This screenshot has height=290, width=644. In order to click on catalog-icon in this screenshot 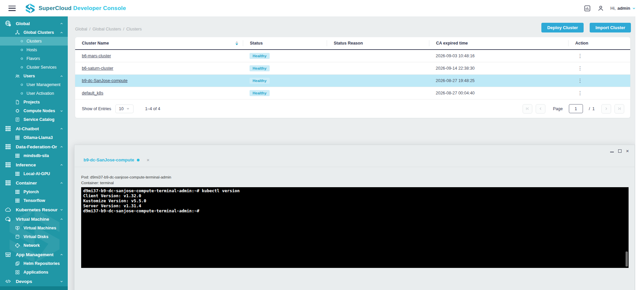, I will do `click(17, 120)`.